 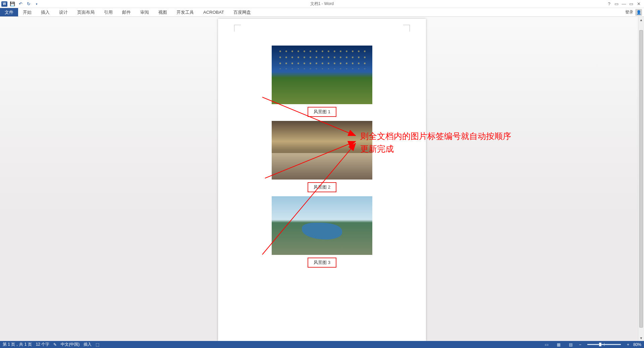 I want to click on status-page: 第 1 页，共 1 页, so click(x=17, y=344).